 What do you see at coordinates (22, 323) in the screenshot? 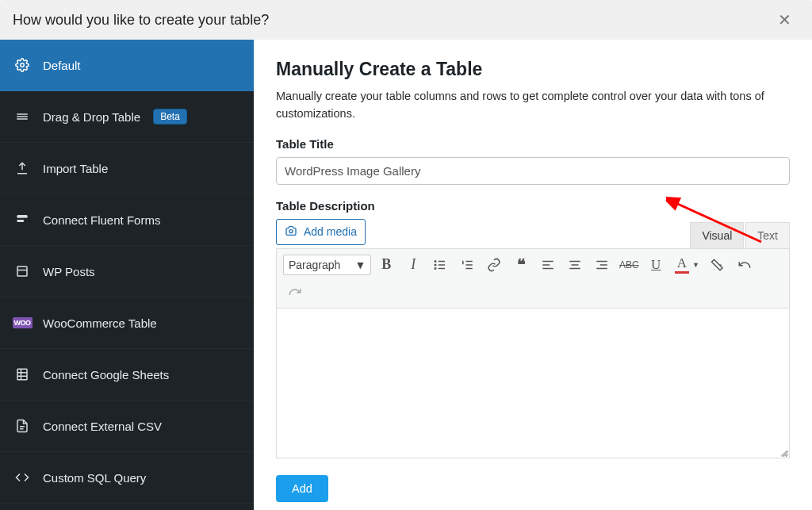
I see `woocommerce-icon: WOO` at bounding box center [22, 323].